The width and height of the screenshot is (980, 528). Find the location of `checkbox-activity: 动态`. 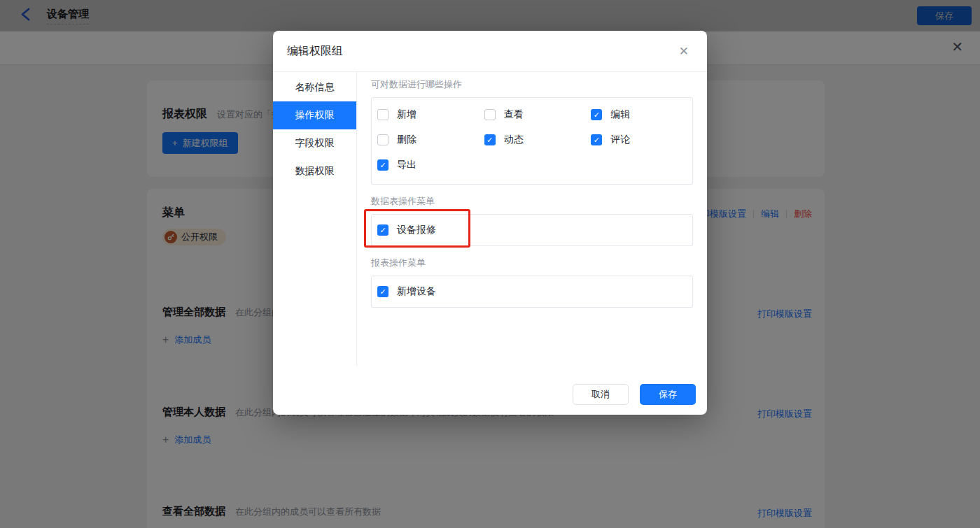

checkbox-activity: 动态 is located at coordinates (532, 140).